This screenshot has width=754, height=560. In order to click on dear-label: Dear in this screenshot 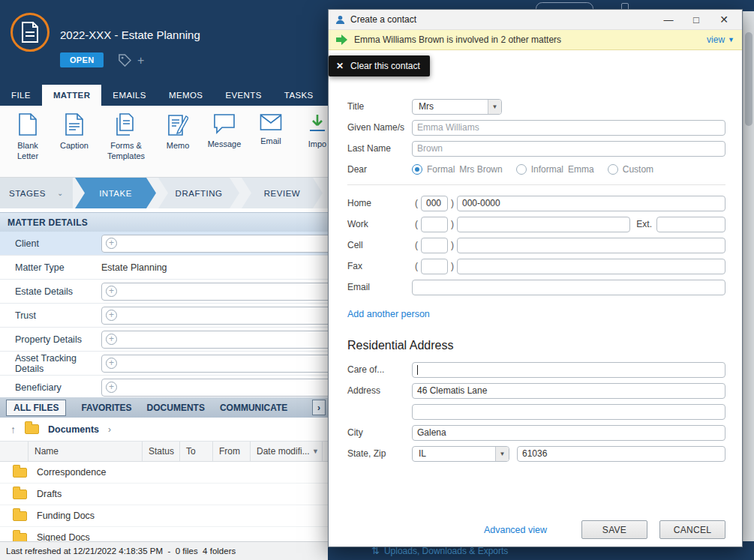, I will do `click(380, 169)`.